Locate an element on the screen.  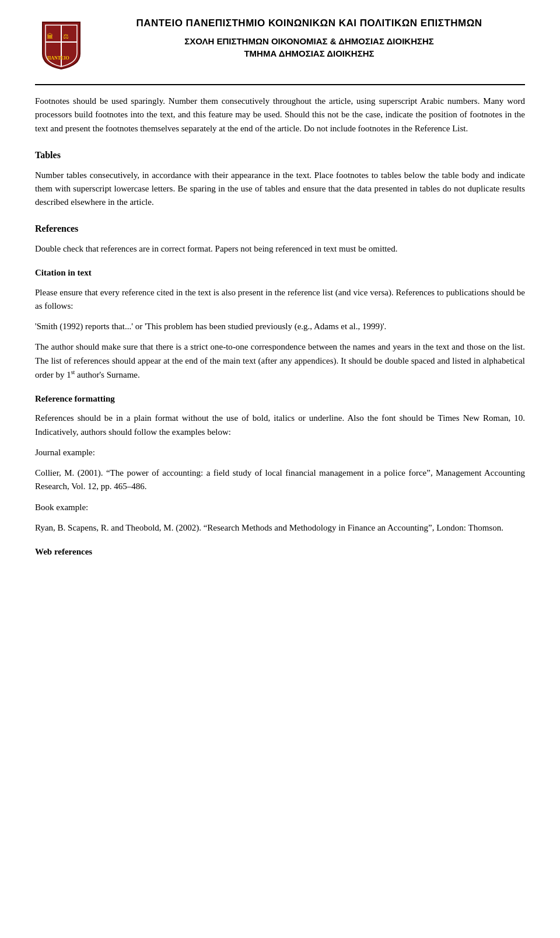
journal-label: Journal example: is located at coordinates (280, 453).